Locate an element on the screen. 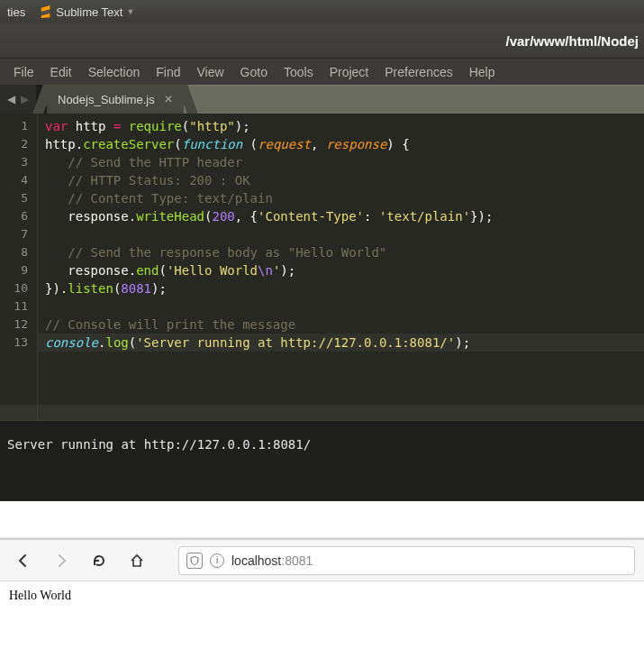 This screenshot has height=649, width=644. menu-preferences: Preferences is located at coordinates (418, 72).